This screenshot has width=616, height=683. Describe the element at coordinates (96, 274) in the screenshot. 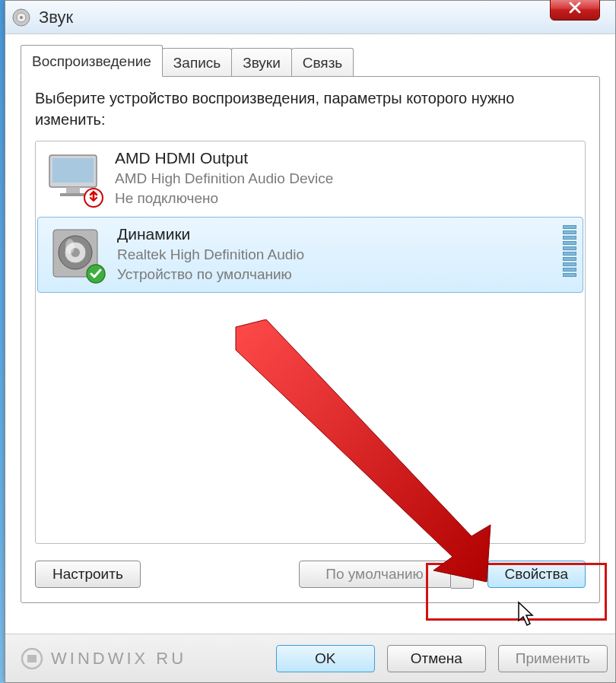

I see `default-check-icon` at that location.